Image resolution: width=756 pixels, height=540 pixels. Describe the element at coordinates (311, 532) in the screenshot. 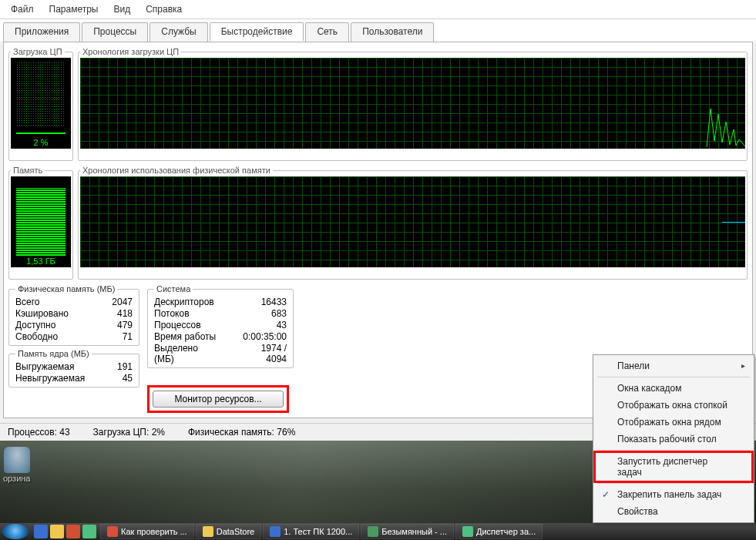

I see `taskbar-item: 1. Тест ПК 1200...` at that location.